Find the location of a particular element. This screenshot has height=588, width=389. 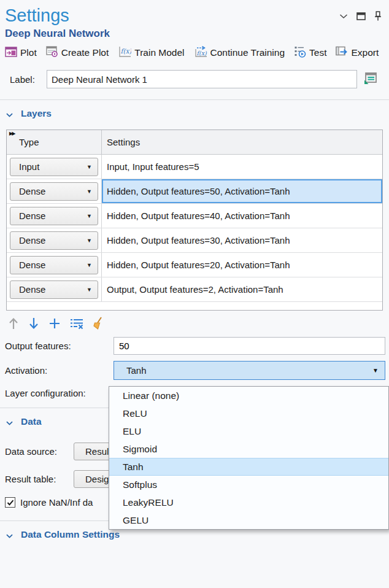

data-section-title: Data is located at coordinates (31, 422).